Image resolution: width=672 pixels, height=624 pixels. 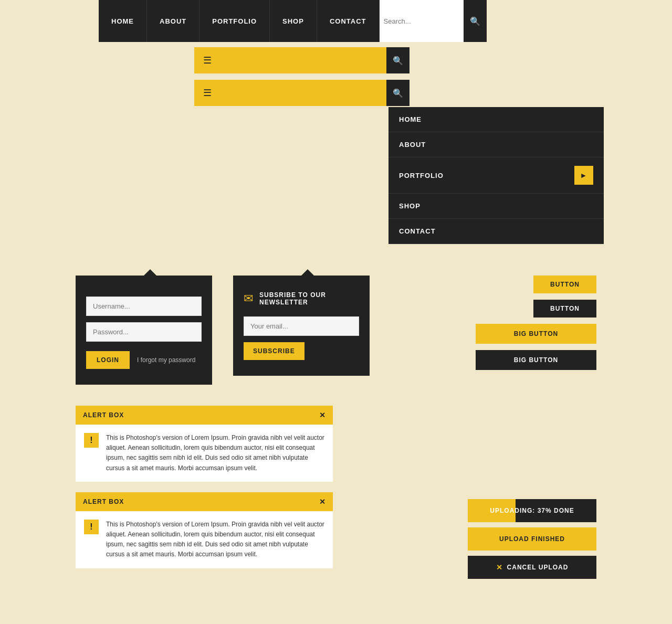 What do you see at coordinates (336, 21) in the screenshot?
I see `top-nav: HOME ABOUT PORTFOLIO SHOP CONTACT 🔍` at bounding box center [336, 21].